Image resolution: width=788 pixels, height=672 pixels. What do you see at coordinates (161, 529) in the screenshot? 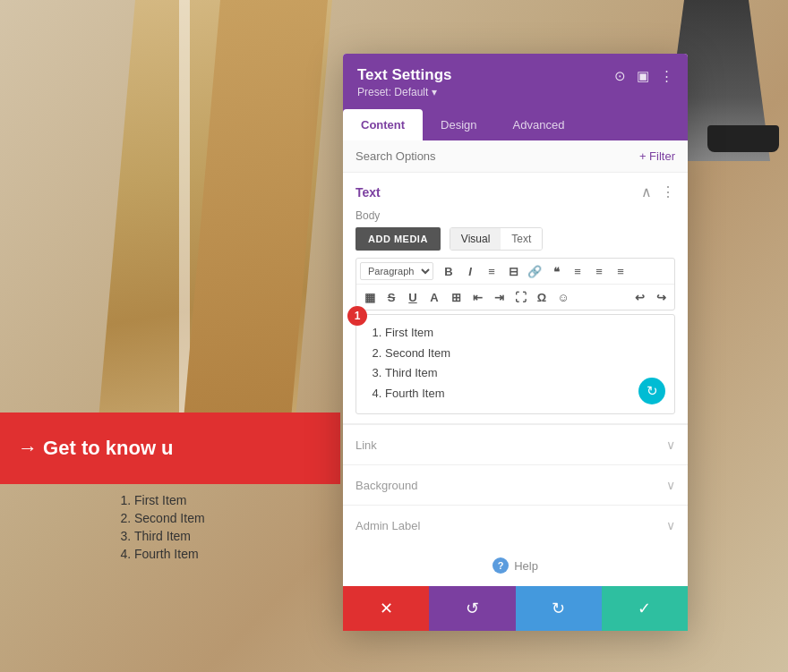
I see `background-list: First Item Second Item Third Item Fourth…` at bounding box center [161, 529].